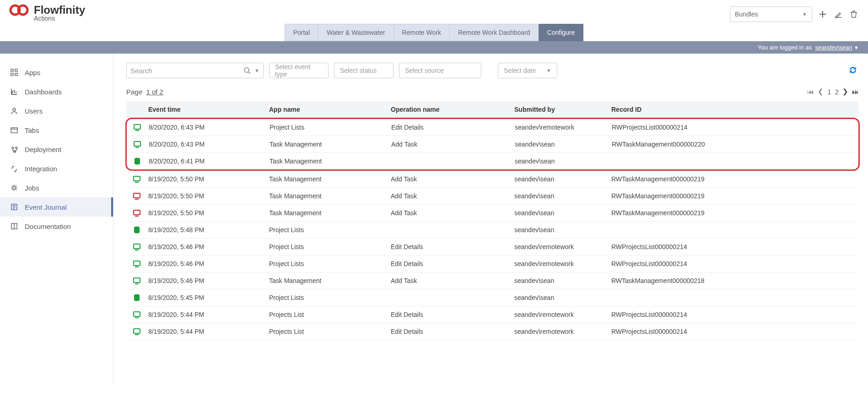 The width and height of the screenshot is (868, 397). I want to click on event-type-select: Select event type, so click(299, 71).